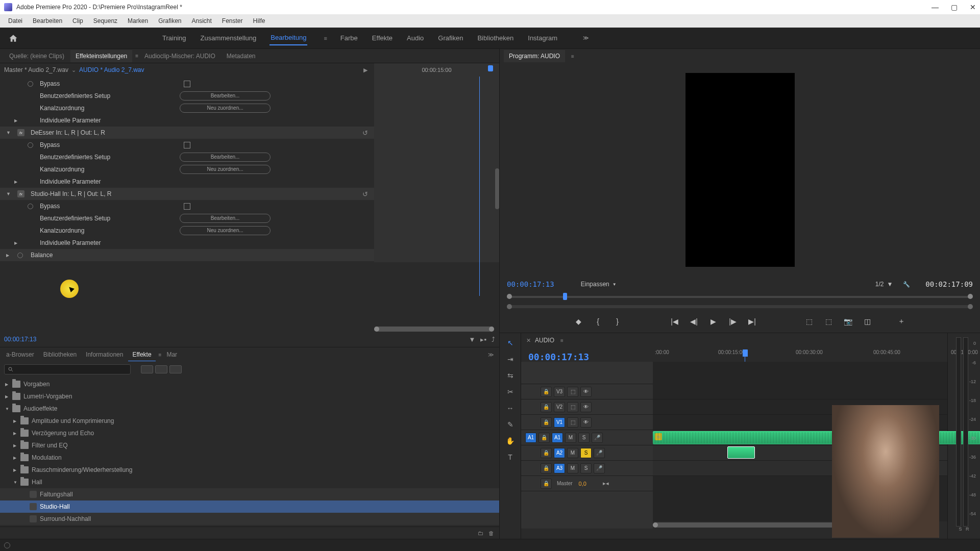 Image resolution: width=980 pixels, height=551 pixels. I want to click on solo-indicator: S, so click(960, 529).